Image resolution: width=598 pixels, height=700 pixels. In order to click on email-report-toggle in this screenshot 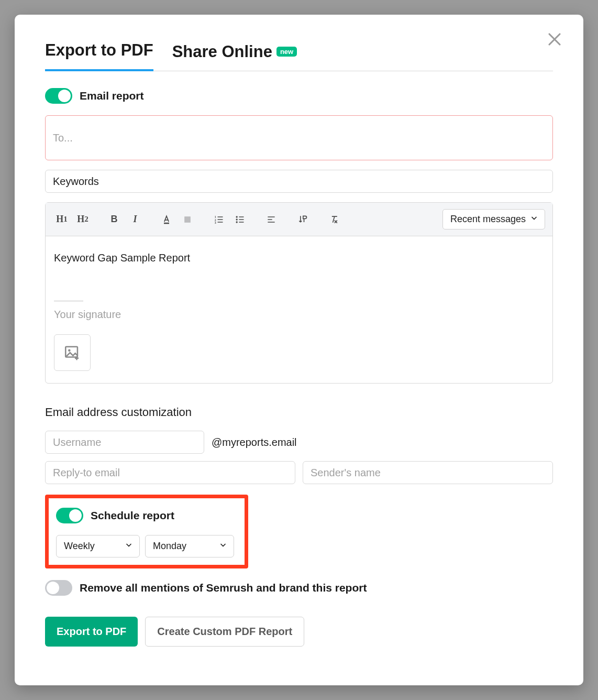, I will do `click(59, 96)`.